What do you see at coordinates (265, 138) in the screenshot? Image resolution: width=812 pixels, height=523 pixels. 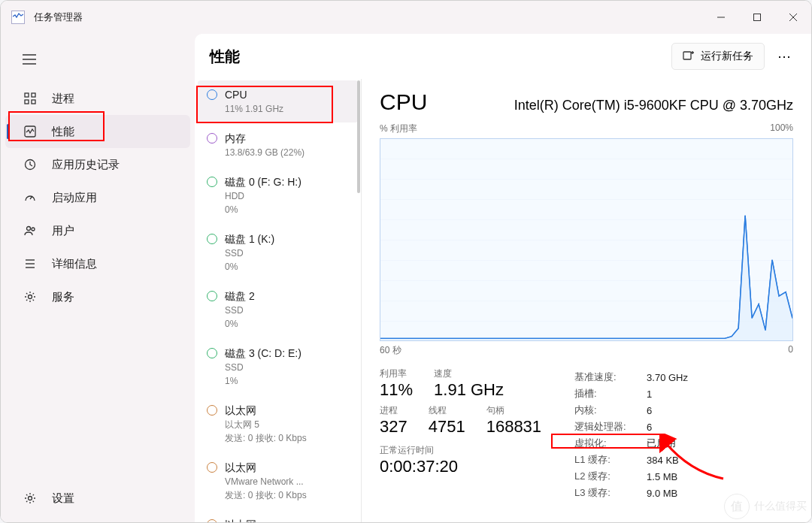 I see `perf-item-name: 内存` at bounding box center [265, 138].